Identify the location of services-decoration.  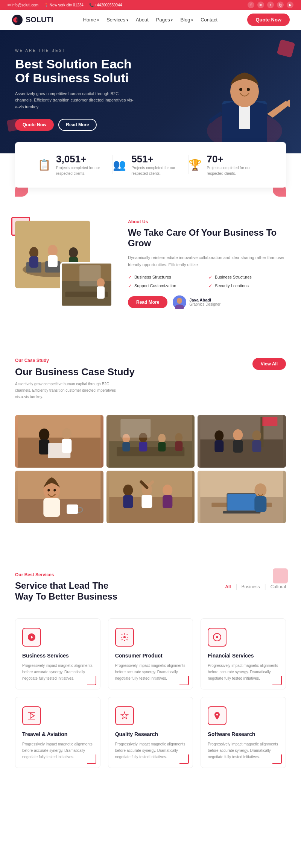
(280, 576).